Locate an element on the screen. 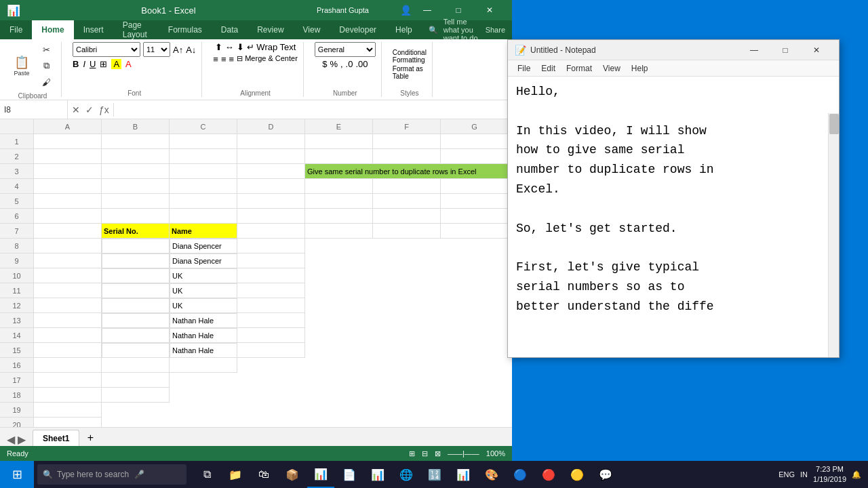 This screenshot has width=868, height=488. cell-f2 is located at coordinates (407, 157).